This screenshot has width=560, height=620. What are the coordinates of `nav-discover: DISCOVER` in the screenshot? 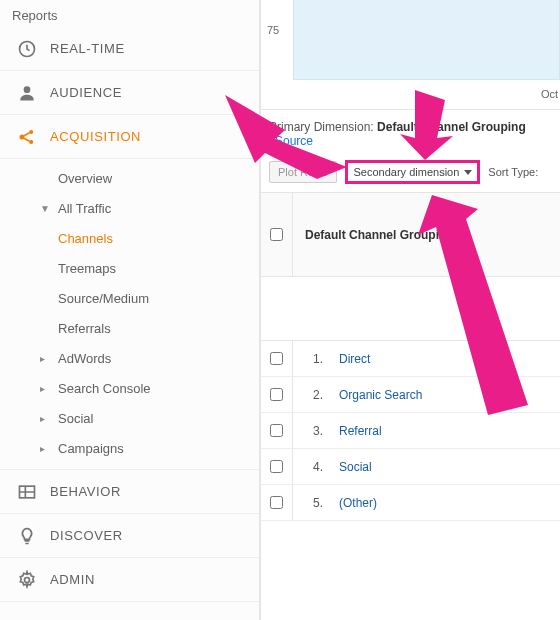 It's located at (130, 536).